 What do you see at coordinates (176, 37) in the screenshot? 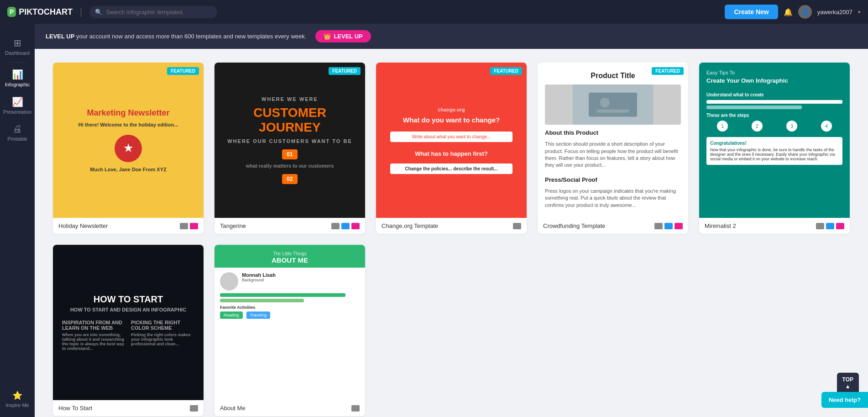
I see `banner-text: LEVEL UP your account now and access mor…` at bounding box center [176, 37].